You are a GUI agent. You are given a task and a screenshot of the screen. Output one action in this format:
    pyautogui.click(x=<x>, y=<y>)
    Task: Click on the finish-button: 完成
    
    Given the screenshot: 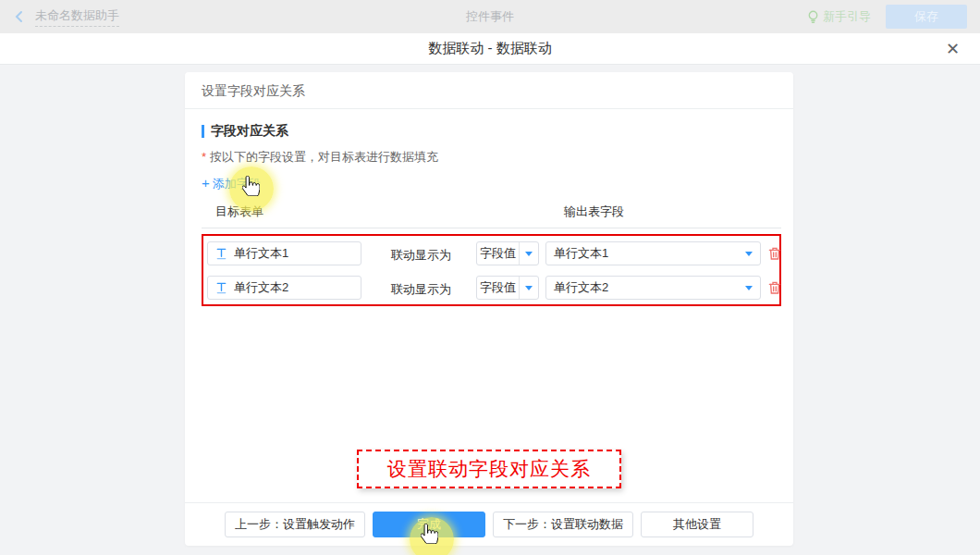 What is the action you would take?
    pyautogui.click(x=429, y=524)
    